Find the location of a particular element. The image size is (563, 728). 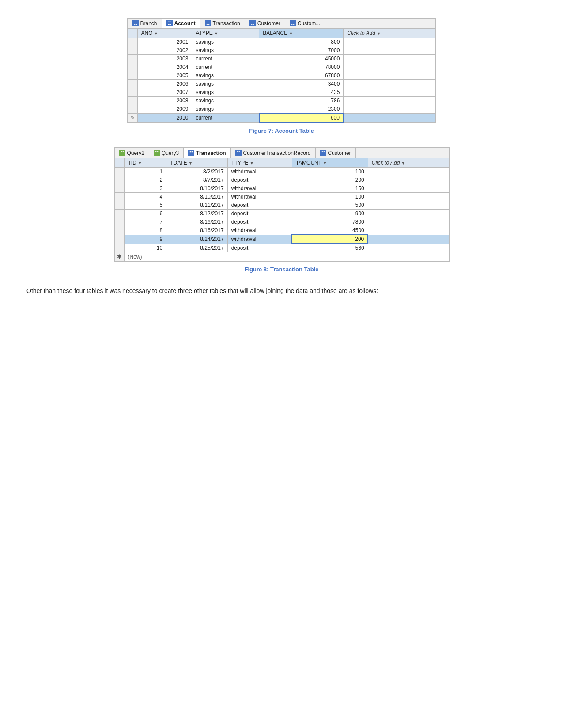

trans-tid-9: 10 is located at coordinates (145, 248).